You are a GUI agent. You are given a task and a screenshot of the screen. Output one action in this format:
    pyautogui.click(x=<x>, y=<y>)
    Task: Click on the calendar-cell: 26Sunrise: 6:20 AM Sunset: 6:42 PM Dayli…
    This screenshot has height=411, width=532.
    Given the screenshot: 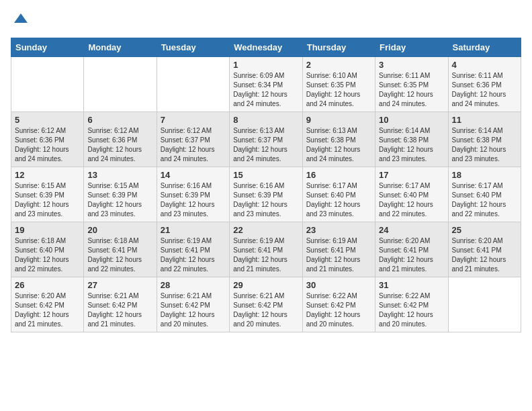 What is the action you would take?
    pyautogui.click(x=48, y=305)
    